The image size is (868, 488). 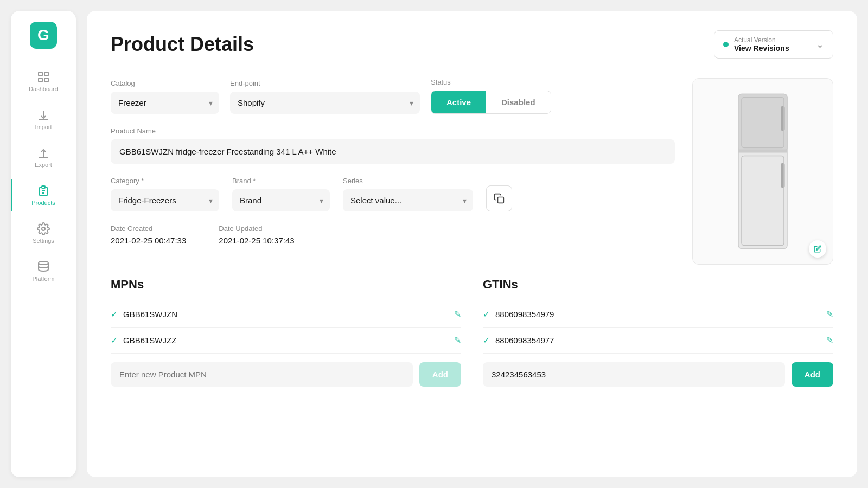 I want to click on product-image, so click(x=763, y=171).